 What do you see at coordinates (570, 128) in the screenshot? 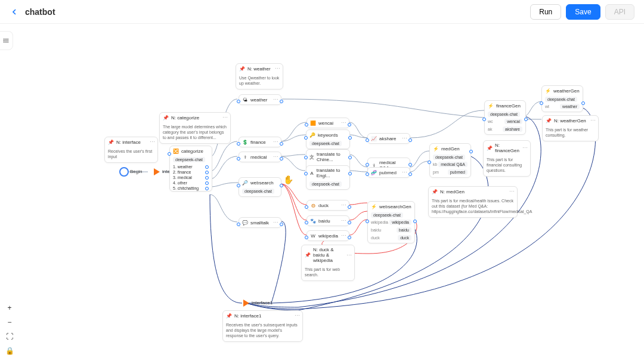
I see `note-weather-gen: 📌N: weatherGen⋯ This part is for weather…` at bounding box center [570, 128].